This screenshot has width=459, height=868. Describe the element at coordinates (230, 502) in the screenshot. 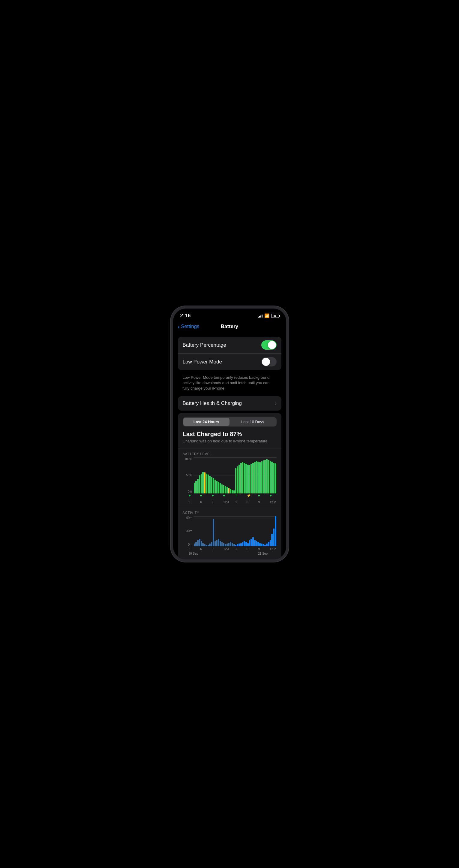

I see `battery-time-axis: 3 6 9 12 A 3 6 9 12 P` at that location.